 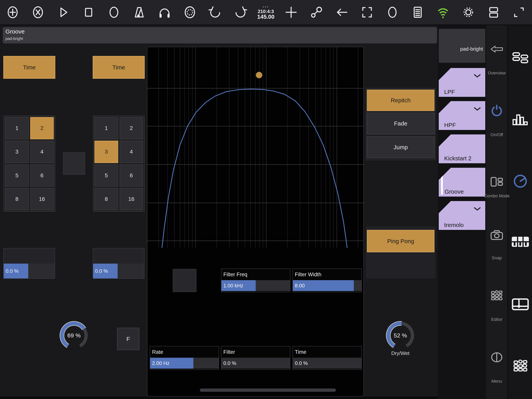 What do you see at coordinates (13, 12) in the screenshot?
I see `add-circle-button` at bounding box center [13, 12].